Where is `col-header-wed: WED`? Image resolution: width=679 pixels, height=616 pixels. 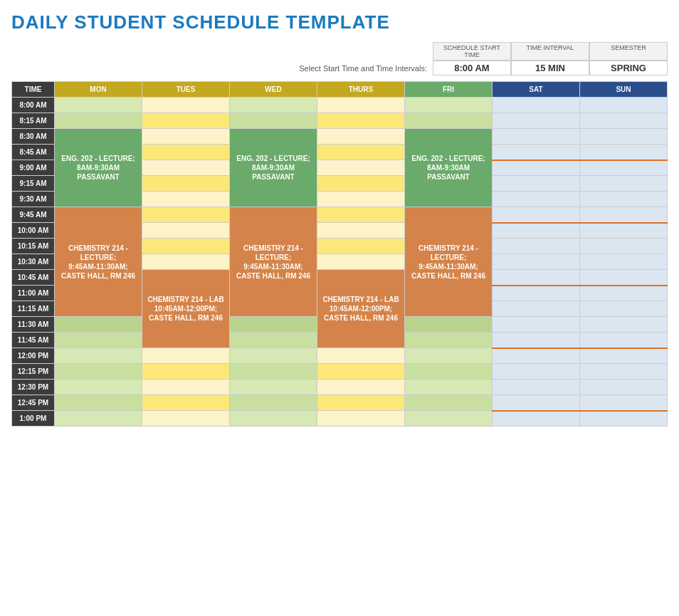
col-header-wed: WED is located at coordinates (273, 90).